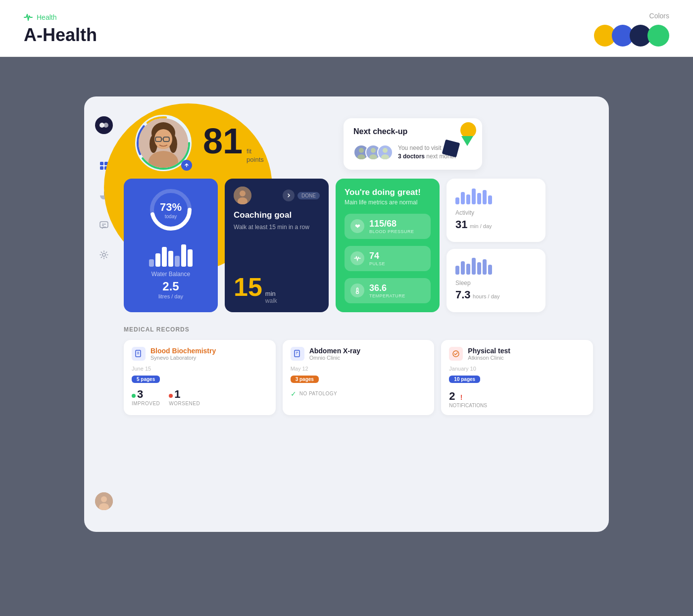 Image resolution: width=693 pixels, height=616 pixels. I want to click on coaching-metric: 15 min walk, so click(277, 289).